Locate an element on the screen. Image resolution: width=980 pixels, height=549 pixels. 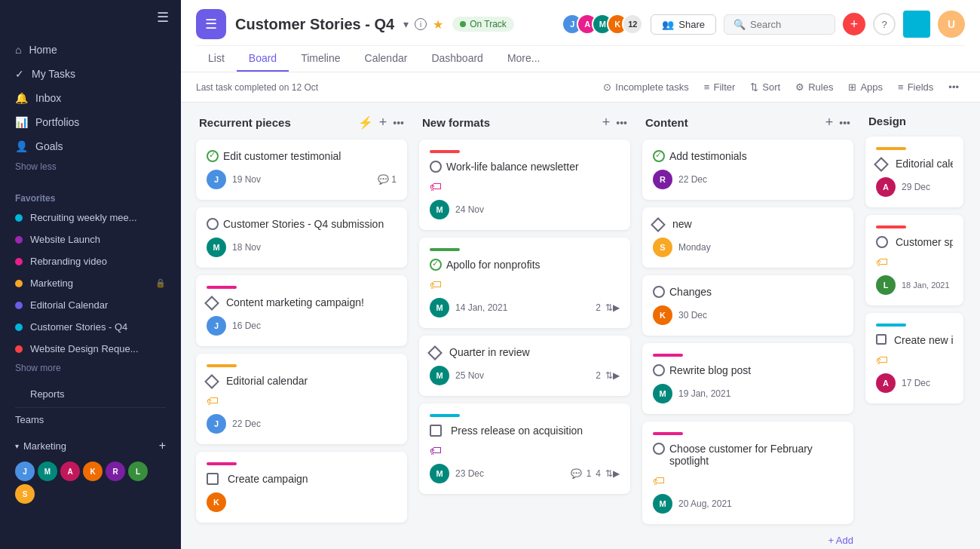
favorites-label: Favorites is located at coordinates (90, 195).